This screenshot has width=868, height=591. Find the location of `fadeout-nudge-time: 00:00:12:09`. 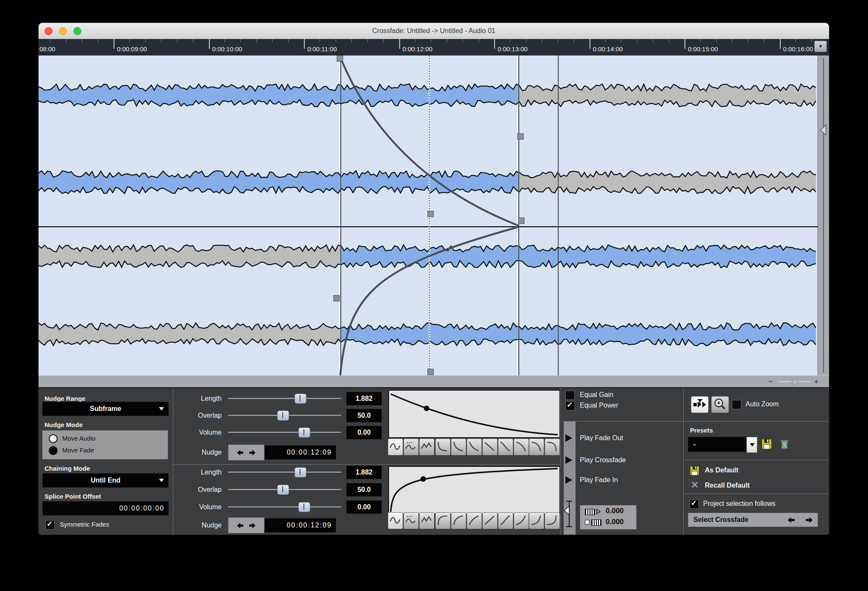

fadeout-nudge-time: 00:00:12:09 is located at coordinates (300, 452).